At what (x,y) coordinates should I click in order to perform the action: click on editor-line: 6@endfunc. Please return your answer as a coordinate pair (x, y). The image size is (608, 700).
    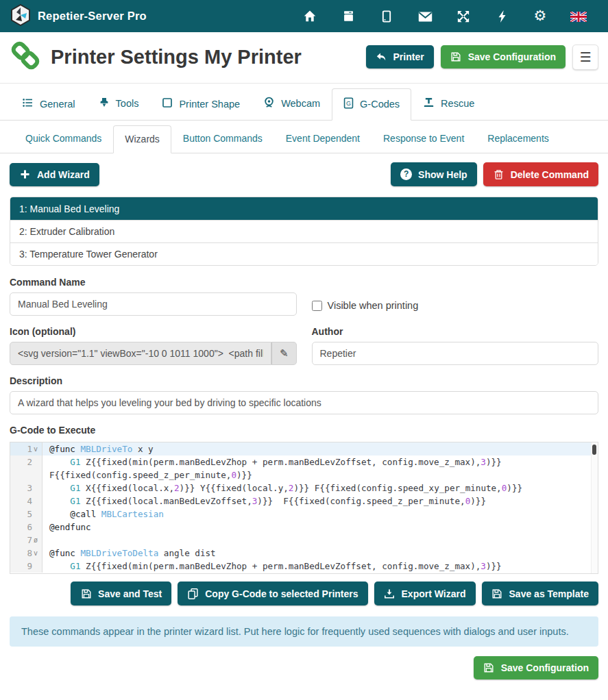
    Looking at the image, I should click on (304, 527).